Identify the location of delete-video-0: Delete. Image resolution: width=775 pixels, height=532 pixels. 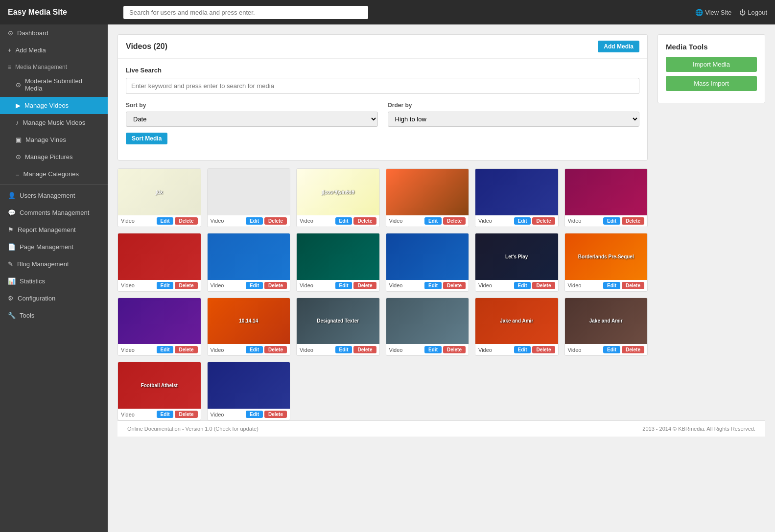
(186, 221).